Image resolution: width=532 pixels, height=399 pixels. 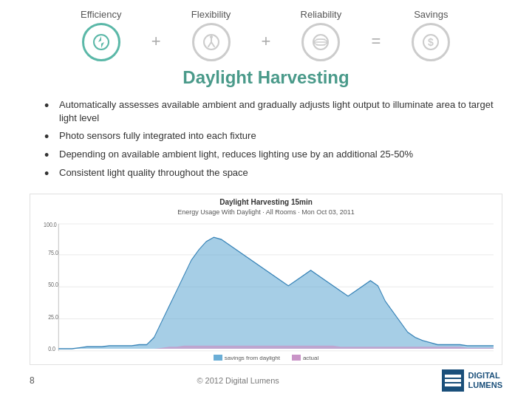 I want to click on dl-text-line2: LUMENS, so click(x=485, y=386).